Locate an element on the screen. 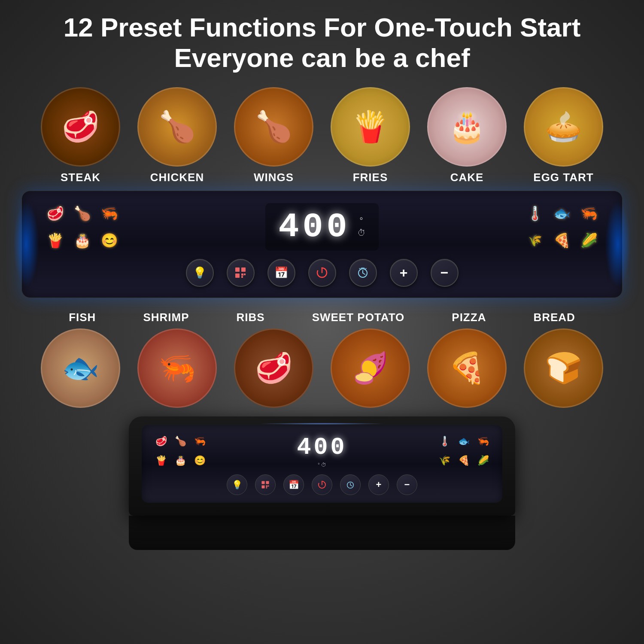 This screenshot has width=644, height=644. device-icons-row: 🥩 🍗 🦐 🍟 🎂 😊 400 ° ⏱ 🌡️ 🐟 � is located at coordinates (322, 451).